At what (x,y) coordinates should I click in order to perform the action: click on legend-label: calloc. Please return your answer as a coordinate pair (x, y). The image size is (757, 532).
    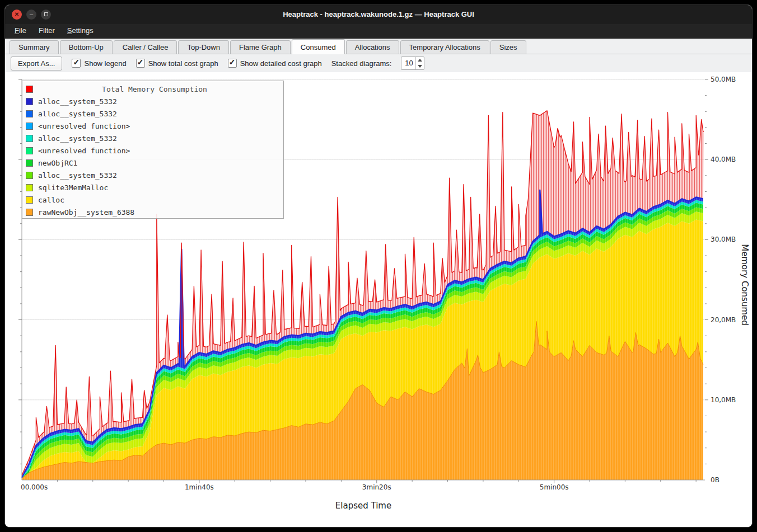
    Looking at the image, I should click on (52, 200).